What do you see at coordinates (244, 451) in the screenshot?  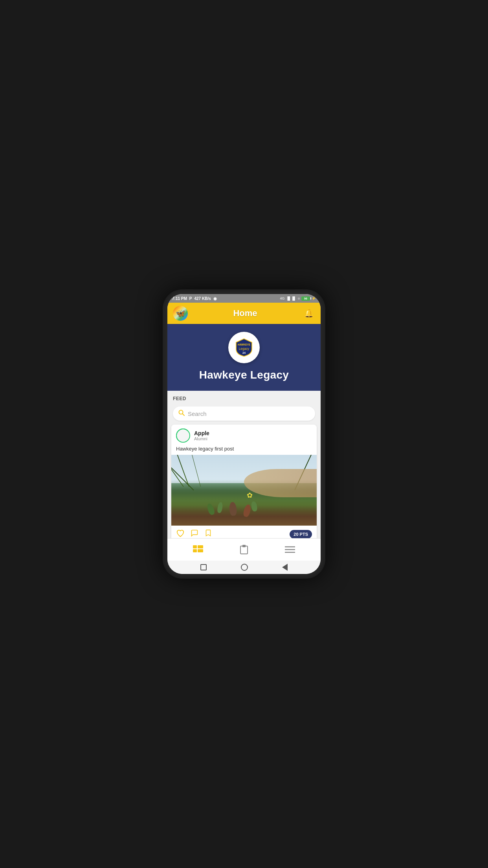 I see `post-text: Hawkeye legacy first post` at bounding box center [244, 451].